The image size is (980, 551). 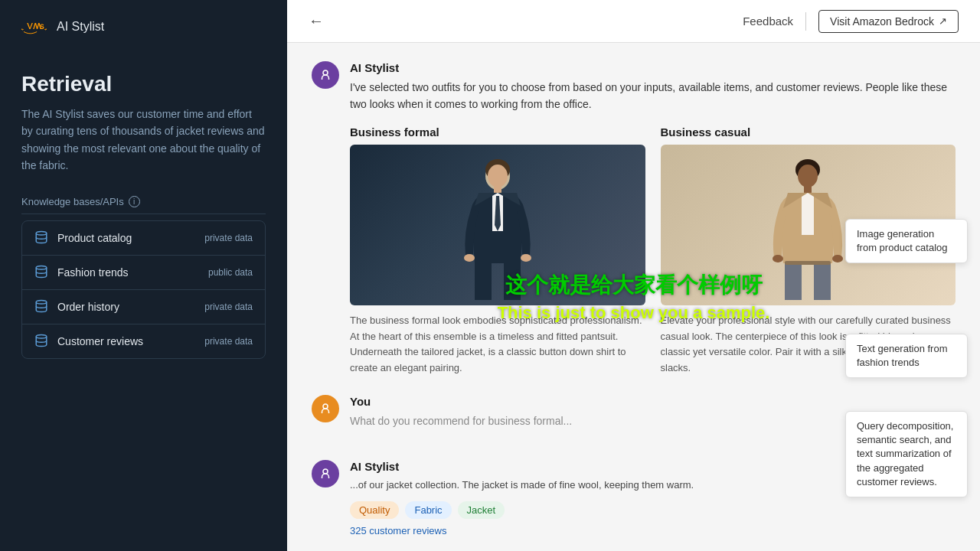 I want to click on kb-item-order: Order history private data, so click(x=144, y=308).